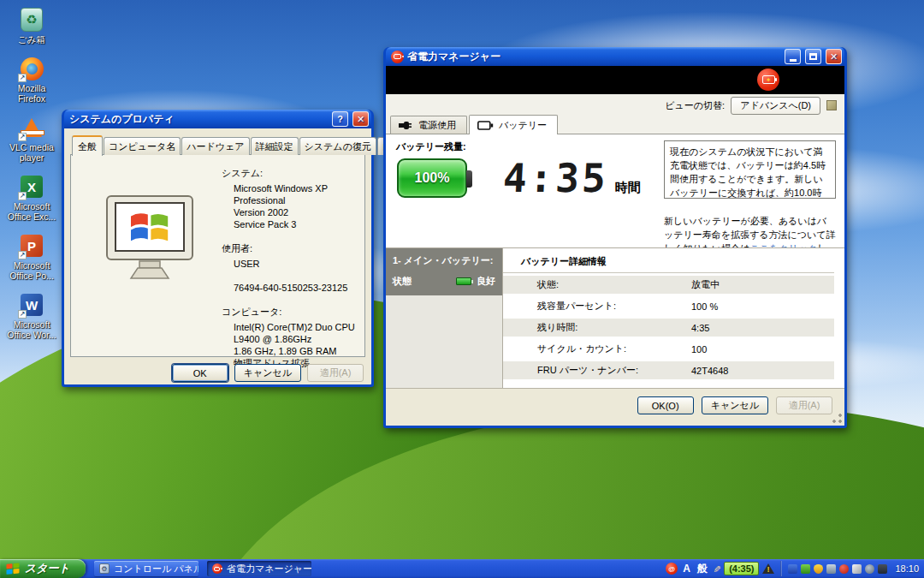 Image resolution: width=924 pixels, height=578 pixels. What do you see at coordinates (686, 569) in the screenshot?
I see `ime-input-mode: A` at bounding box center [686, 569].